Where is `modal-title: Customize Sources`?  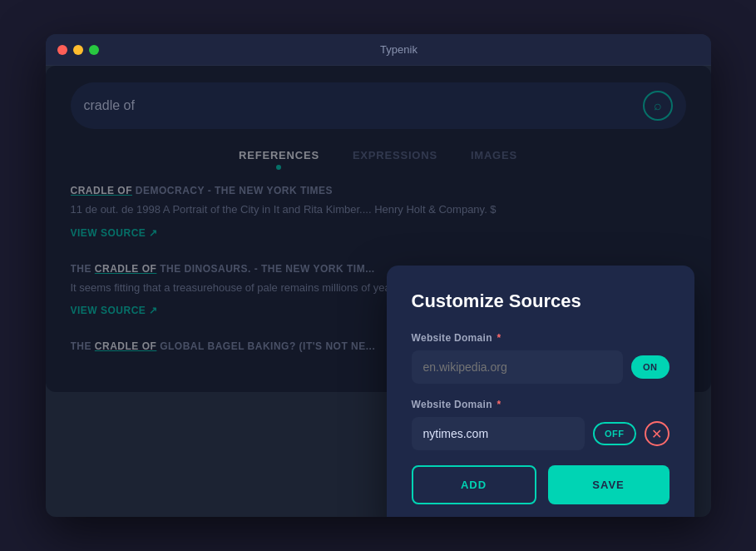 modal-title: Customize Sources is located at coordinates (541, 301).